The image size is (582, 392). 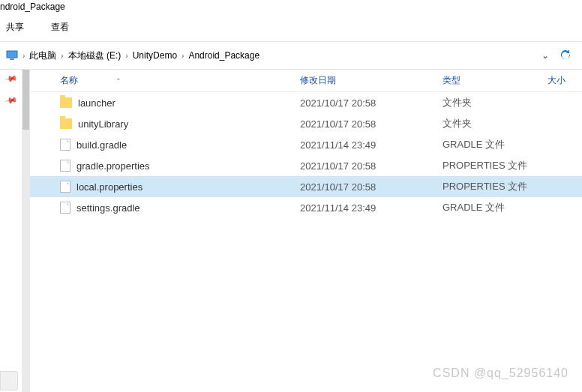 I want to click on header-size: 大小, so click(x=565, y=81).